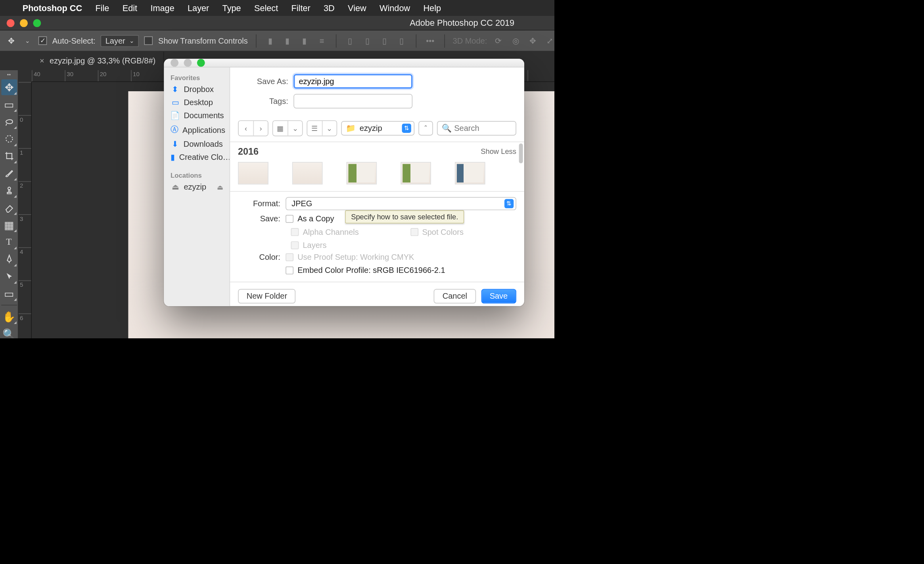 This screenshot has height=564, width=924. Describe the element at coordinates (188, 63) in the screenshot. I see `dialog-minimize-button` at that location.